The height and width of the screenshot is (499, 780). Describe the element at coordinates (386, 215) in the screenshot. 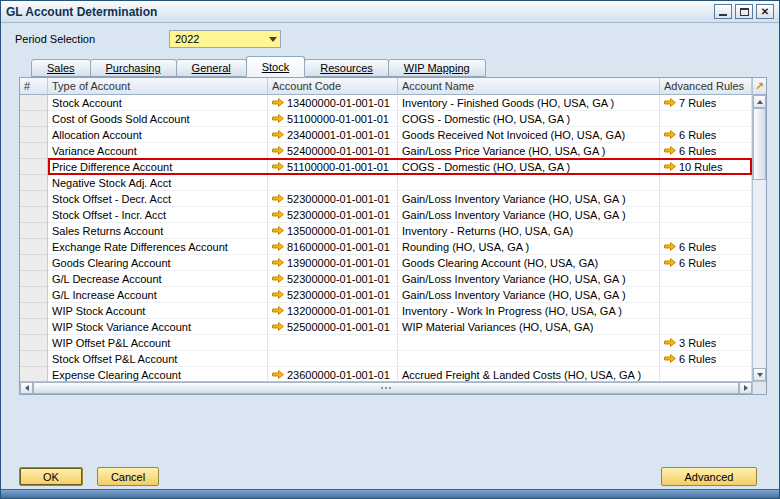

I see `table-row: Stock Offset - Incr. Acct52300000-01-001…` at that location.